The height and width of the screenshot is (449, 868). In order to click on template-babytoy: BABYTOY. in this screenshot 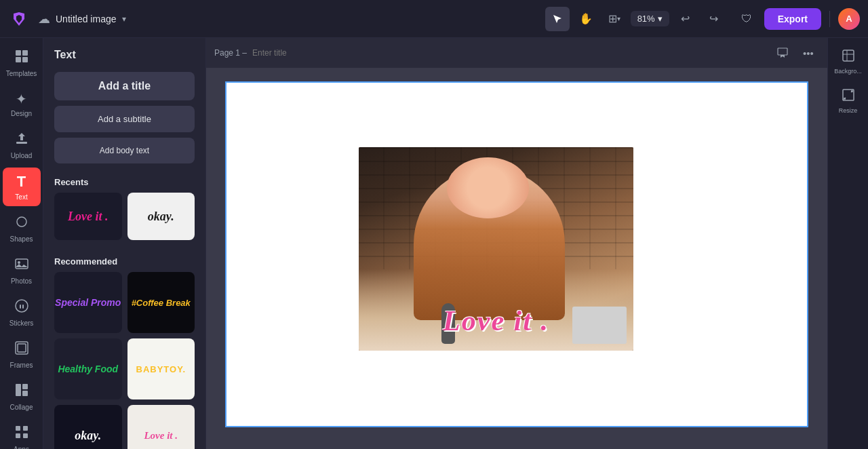, I will do `click(161, 369)`.